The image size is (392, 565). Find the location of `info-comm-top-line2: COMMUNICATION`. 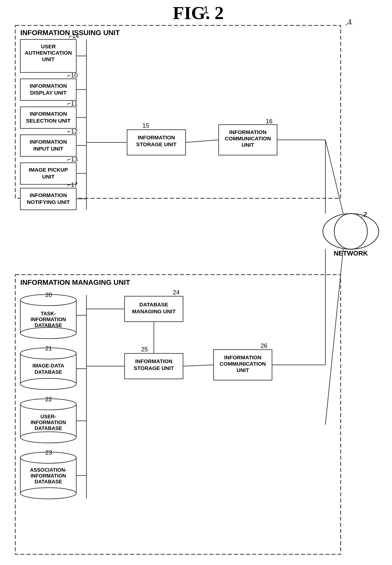

info-comm-top-line2: COMMUNICATION is located at coordinates (248, 138).